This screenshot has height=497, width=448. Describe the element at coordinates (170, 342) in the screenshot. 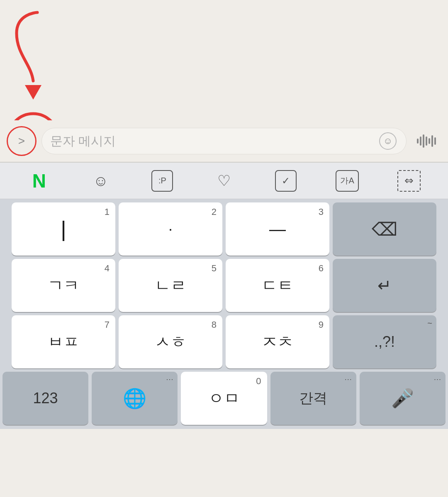

I see `key-8: 8 ㅅㅎ` at that location.